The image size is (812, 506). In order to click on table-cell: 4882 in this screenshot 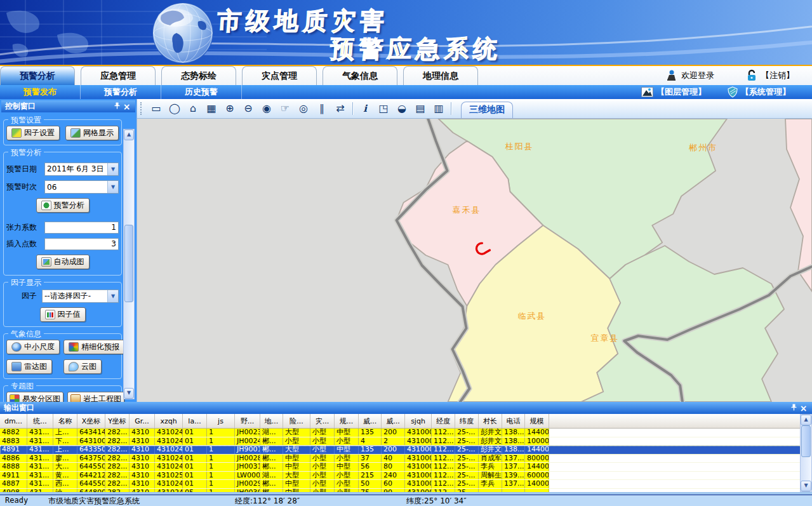, I will do `click(14, 433)`.